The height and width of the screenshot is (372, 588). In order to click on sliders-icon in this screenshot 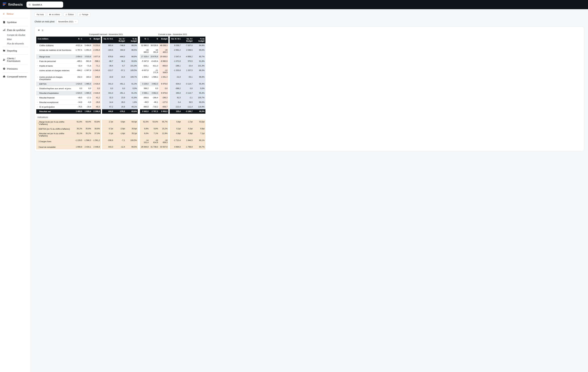, I will do `click(42, 30)`.